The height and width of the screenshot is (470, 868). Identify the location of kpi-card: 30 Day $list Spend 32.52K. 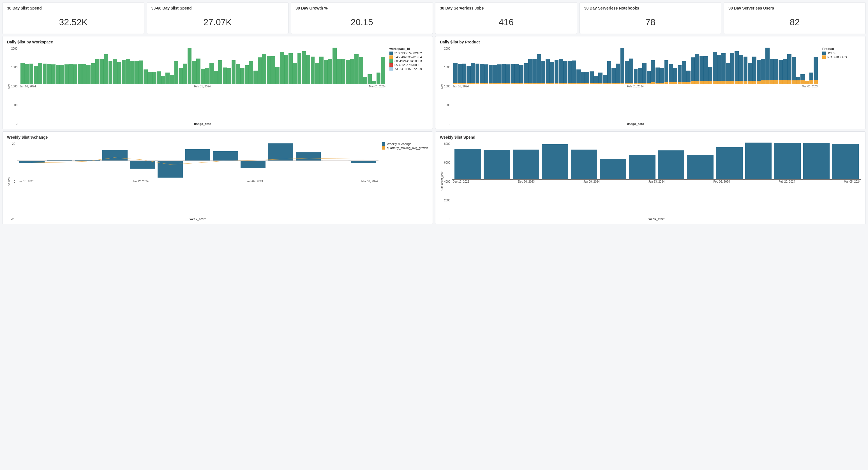
(73, 18).